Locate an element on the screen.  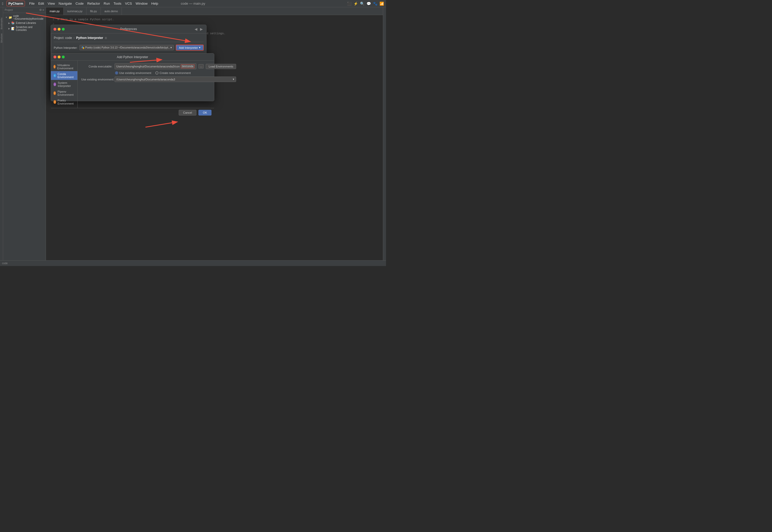
add-interp-sidebar: V Virtualenv Environment C Conda Environ… is located at coordinates (64, 84).